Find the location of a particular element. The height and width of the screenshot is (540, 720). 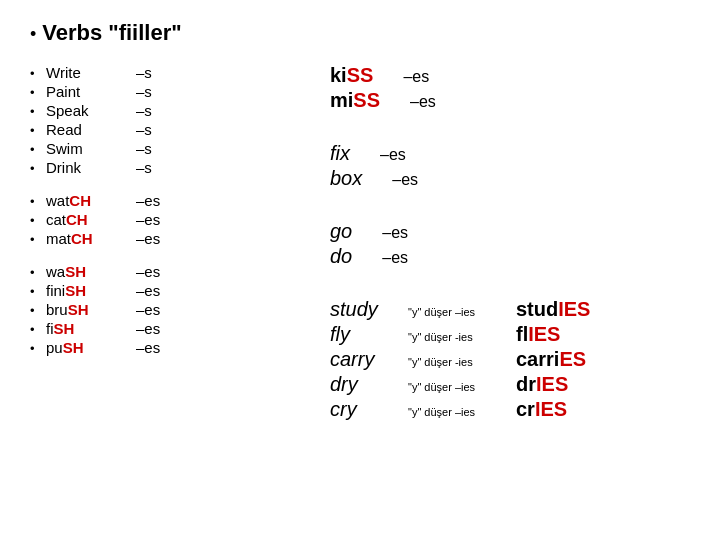

fix-section: fix –es box –es is located at coordinates (510, 166).